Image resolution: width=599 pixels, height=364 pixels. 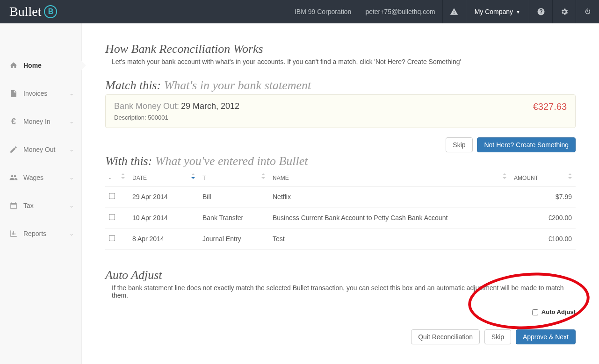 What do you see at coordinates (147, 106) in the screenshot?
I see `bank-money-out-label: Bank Money Out:` at bounding box center [147, 106].